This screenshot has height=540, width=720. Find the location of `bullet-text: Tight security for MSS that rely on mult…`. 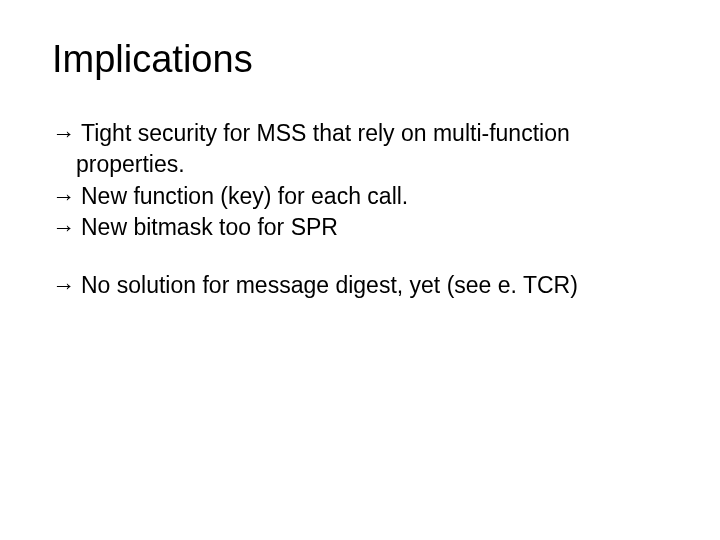

bullet-text: Tight security for MSS that rely on mult… is located at coordinates (374, 134).